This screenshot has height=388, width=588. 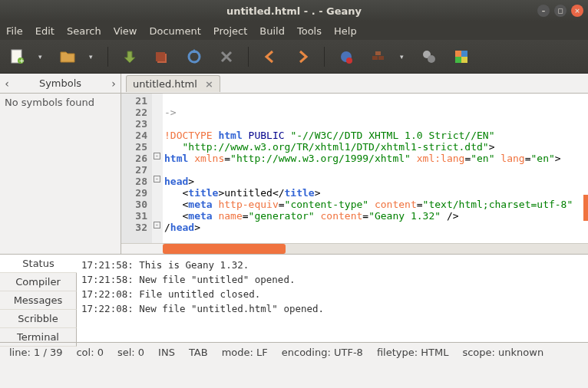 What do you see at coordinates (136, 112) in the screenshot?
I see `line-number: 22` at bounding box center [136, 112].